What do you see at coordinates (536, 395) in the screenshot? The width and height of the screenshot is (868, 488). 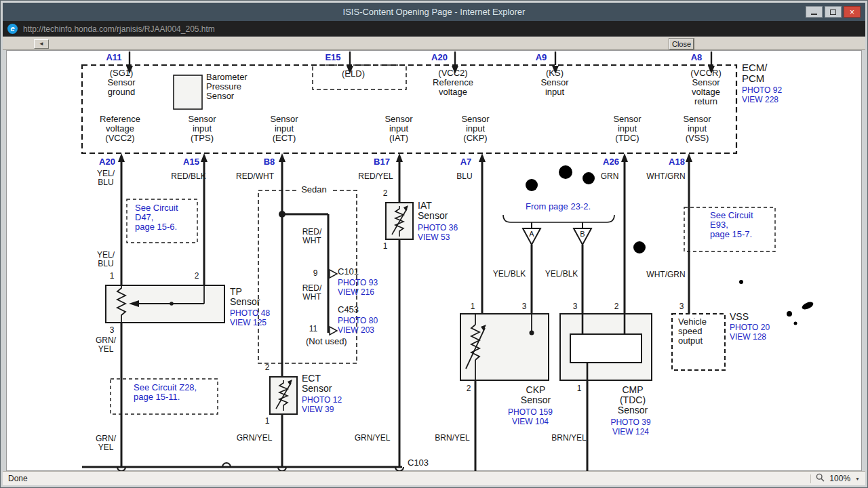 I see `ckp-name: CKP Sensor` at bounding box center [536, 395].